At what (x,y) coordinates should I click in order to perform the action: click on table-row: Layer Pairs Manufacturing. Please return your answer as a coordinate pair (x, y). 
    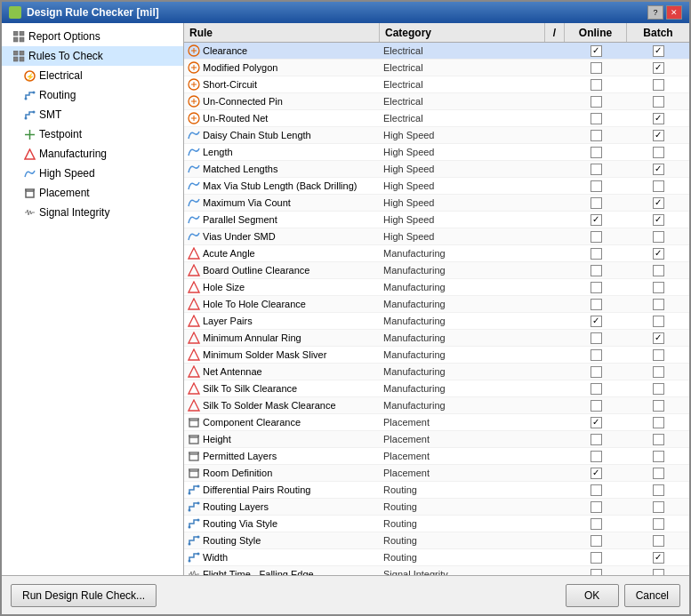
    Looking at the image, I should click on (437, 322).